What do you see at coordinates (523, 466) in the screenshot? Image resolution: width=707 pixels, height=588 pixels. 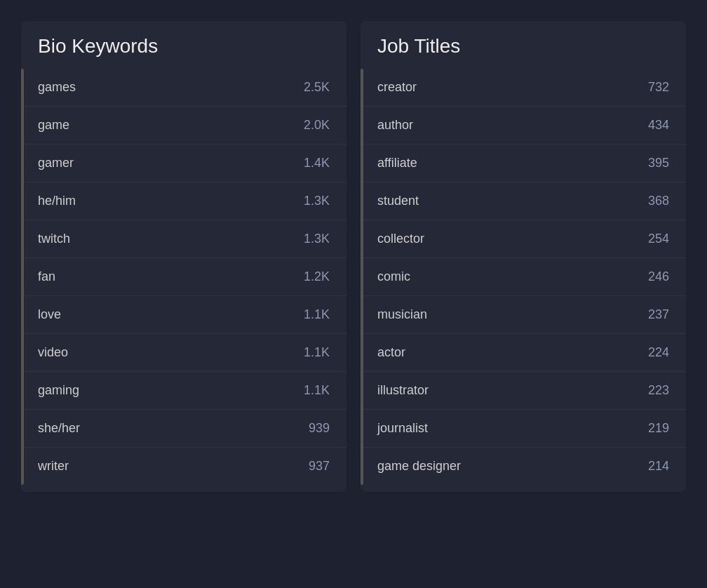 I see `job-title-item: game designer 214` at bounding box center [523, 466].